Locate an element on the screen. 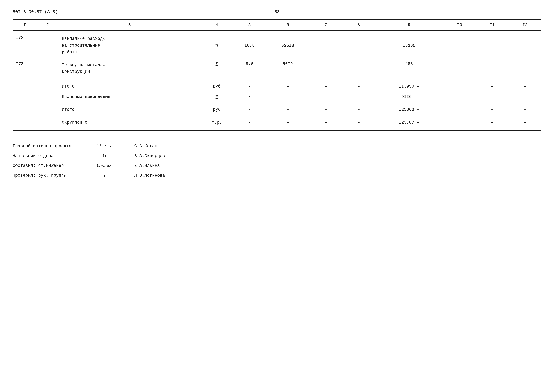 The image size is (554, 392). row-173-col5: 8,6 is located at coordinates (249, 68).